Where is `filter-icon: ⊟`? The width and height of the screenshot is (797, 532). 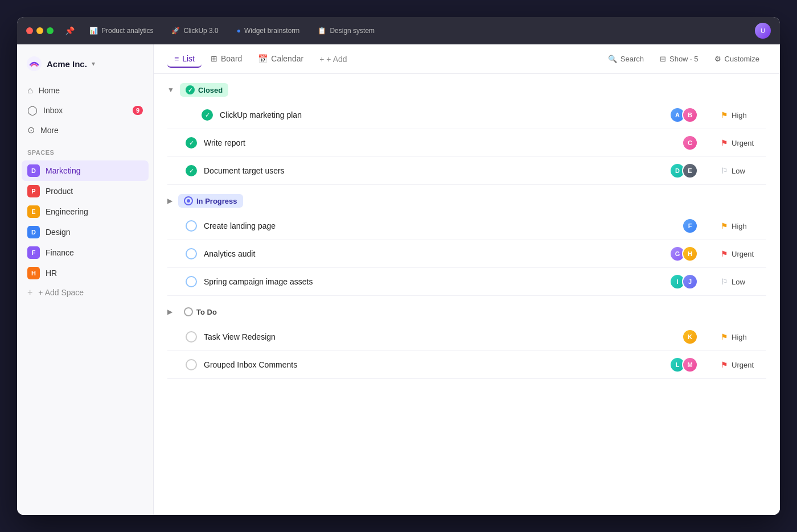 filter-icon: ⊟ is located at coordinates (663, 59).